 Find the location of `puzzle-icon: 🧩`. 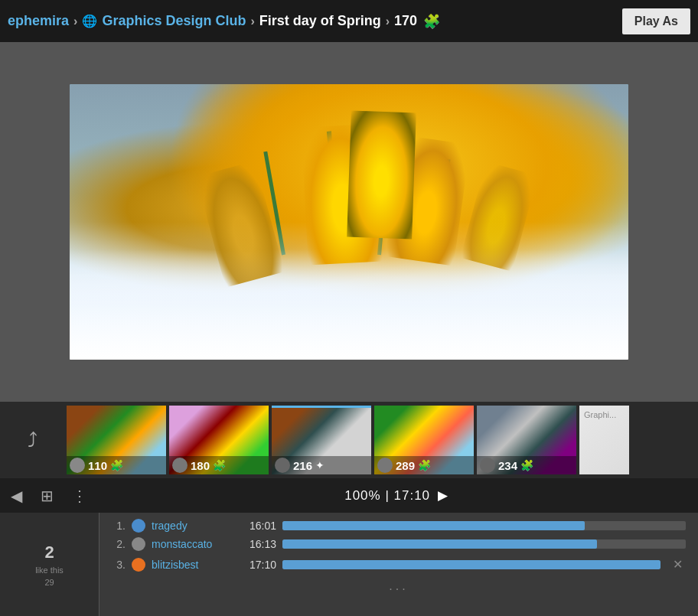

puzzle-icon: 🧩 is located at coordinates (432, 21).